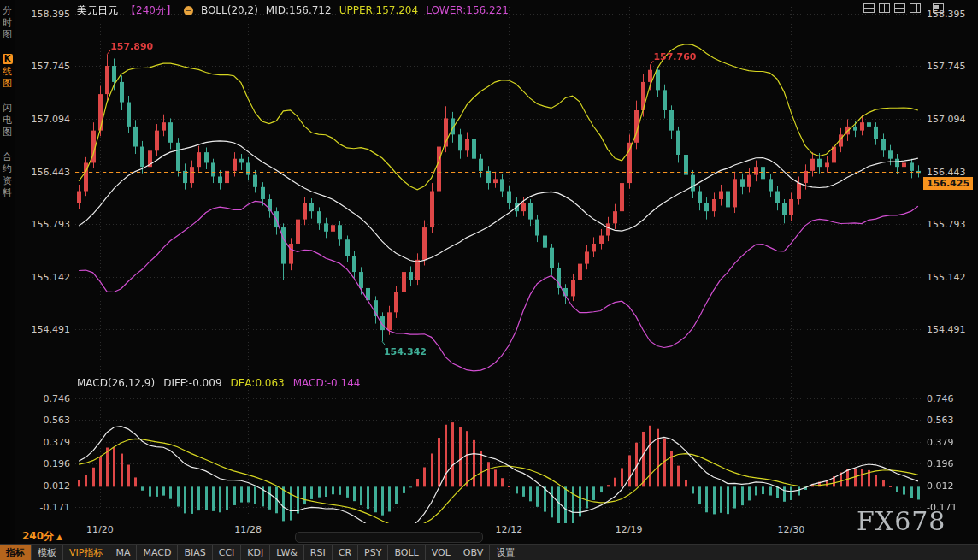 The height and width of the screenshot is (560, 978). What do you see at coordinates (345, 552) in the screenshot?
I see `tab-cr: CR` at bounding box center [345, 552].